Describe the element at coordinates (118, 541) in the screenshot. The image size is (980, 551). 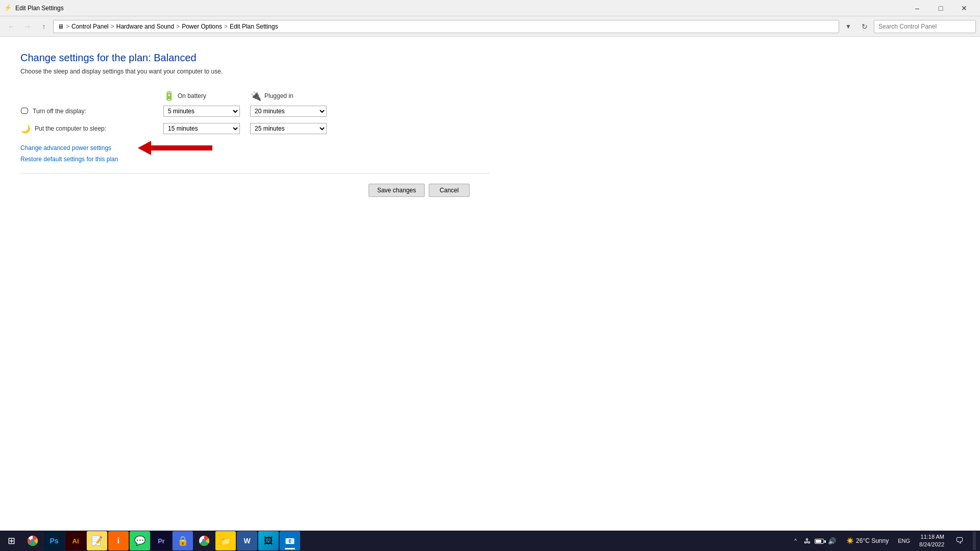
I see `taskbar-iobit: i` at that location.